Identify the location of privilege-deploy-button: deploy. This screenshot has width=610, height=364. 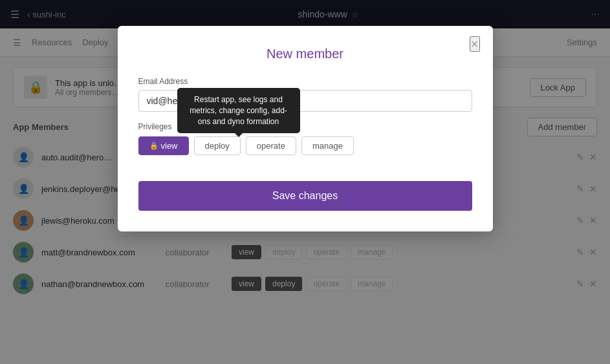
(217, 146).